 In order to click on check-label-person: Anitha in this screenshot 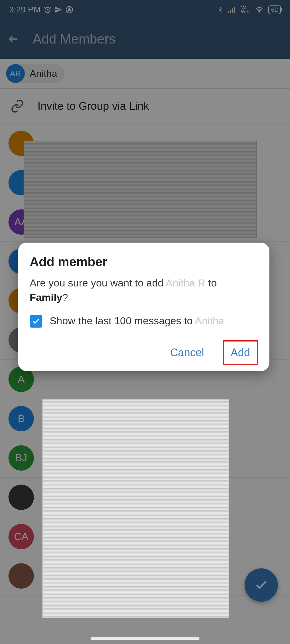, I will do `click(209, 321)`.